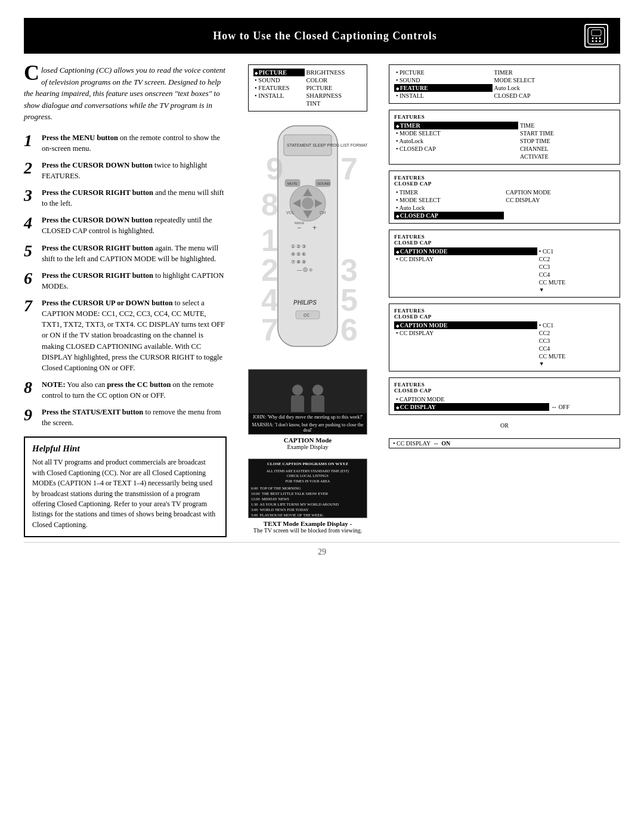 This screenshot has height=833, width=644. Describe the element at coordinates (322, 552) in the screenshot. I see `page-number: 29` at that location.